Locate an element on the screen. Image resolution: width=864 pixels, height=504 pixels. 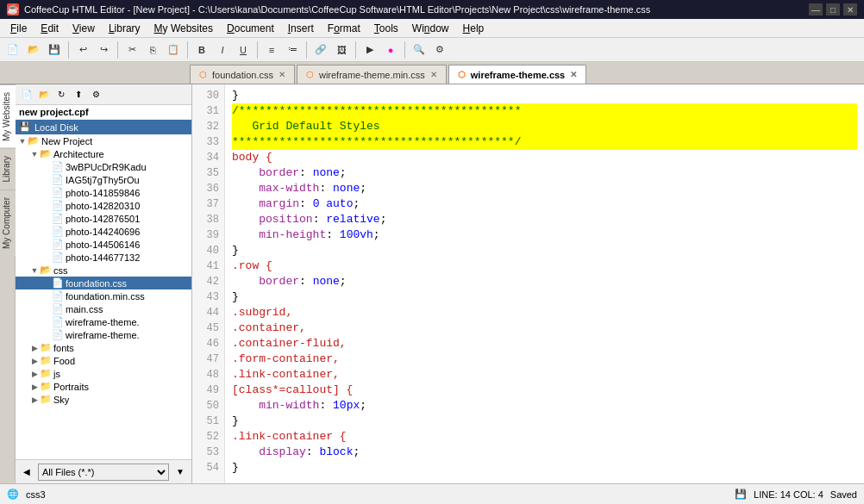
tree-item: ▶📁js is located at coordinates (103, 374).